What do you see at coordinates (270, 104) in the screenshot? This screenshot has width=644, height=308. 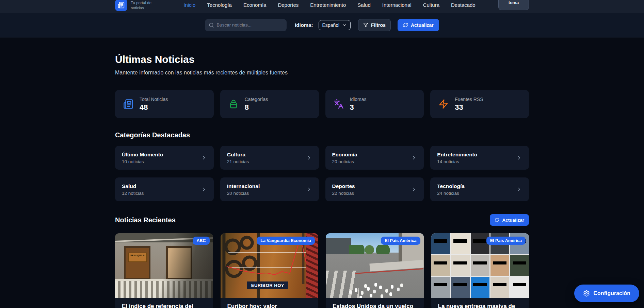 I see `stat-card-categorias: Categorías 8` at bounding box center [270, 104].